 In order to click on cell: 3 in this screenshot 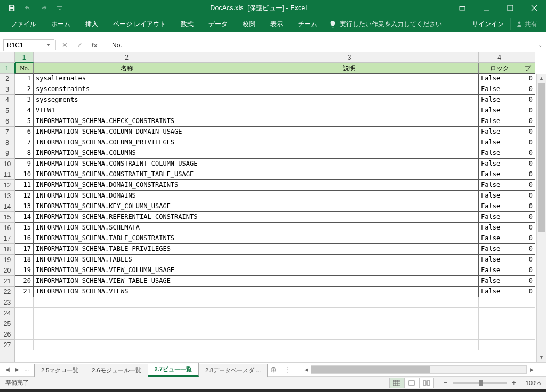, I will do `click(25, 100)`.